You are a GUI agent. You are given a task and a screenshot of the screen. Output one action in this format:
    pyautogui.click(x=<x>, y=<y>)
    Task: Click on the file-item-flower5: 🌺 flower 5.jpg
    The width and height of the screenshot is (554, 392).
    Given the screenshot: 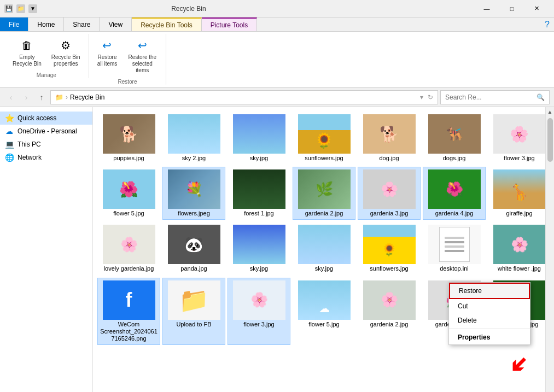 What is the action you would take?
    pyautogui.click(x=129, y=194)
    